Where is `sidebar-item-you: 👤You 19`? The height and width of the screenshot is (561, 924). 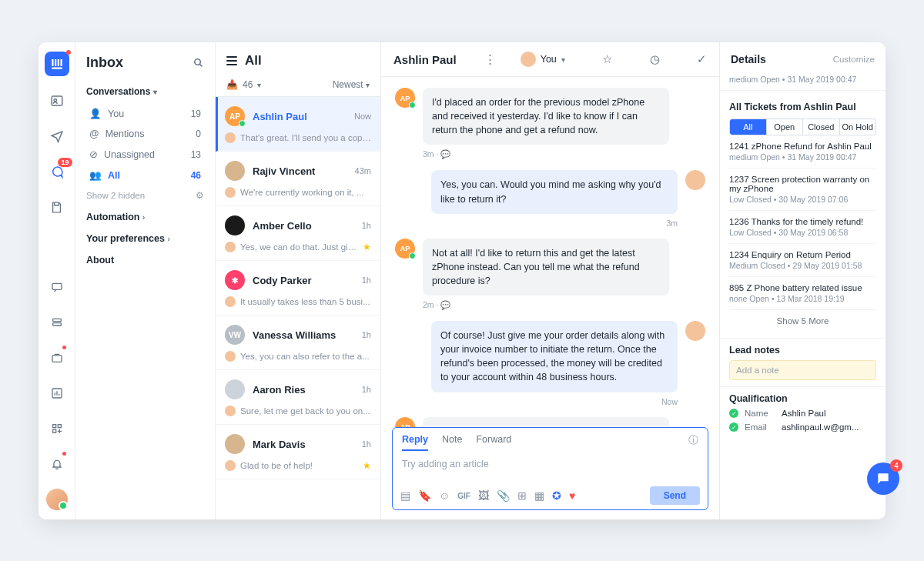
sidebar-item-you: 👤You 19 is located at coordinates (145, 114).